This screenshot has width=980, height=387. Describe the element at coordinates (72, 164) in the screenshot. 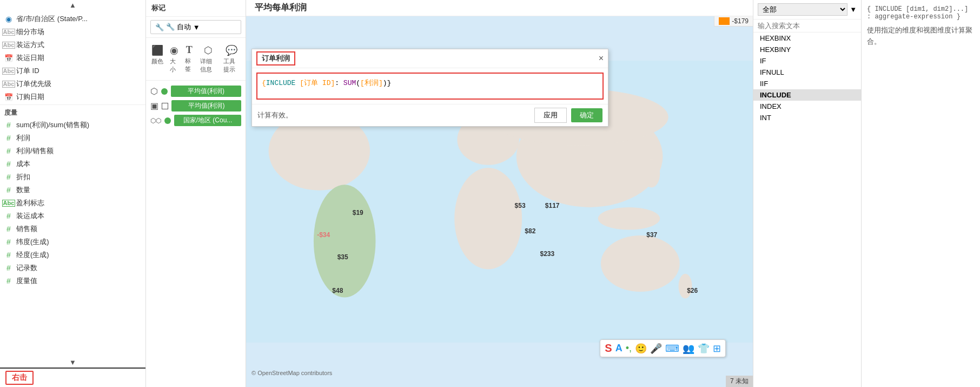

I see `sidebar-measure-item: #成本` at that location.